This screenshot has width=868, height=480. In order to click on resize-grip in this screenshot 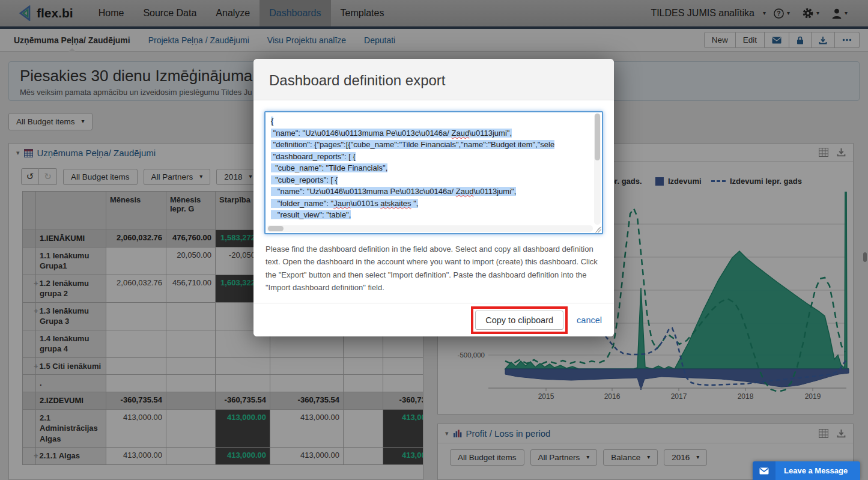, I will do `click(598, 229)`.